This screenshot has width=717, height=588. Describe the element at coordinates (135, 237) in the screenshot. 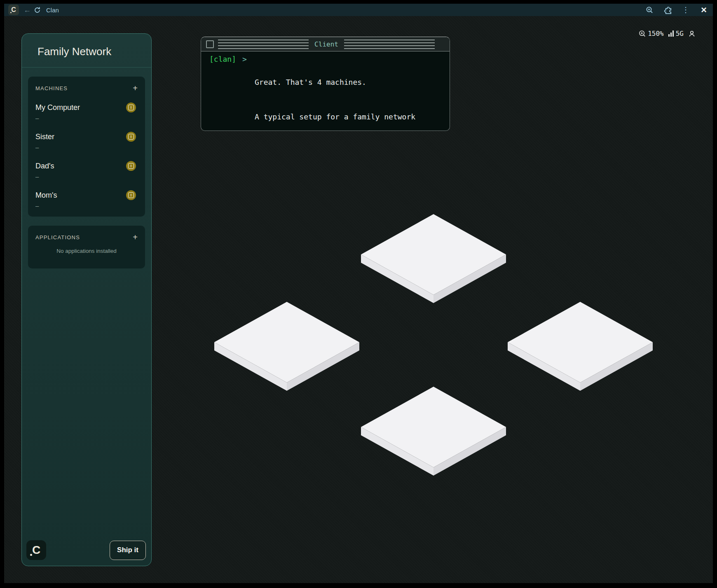

I see `add-application-button: +` at that location.